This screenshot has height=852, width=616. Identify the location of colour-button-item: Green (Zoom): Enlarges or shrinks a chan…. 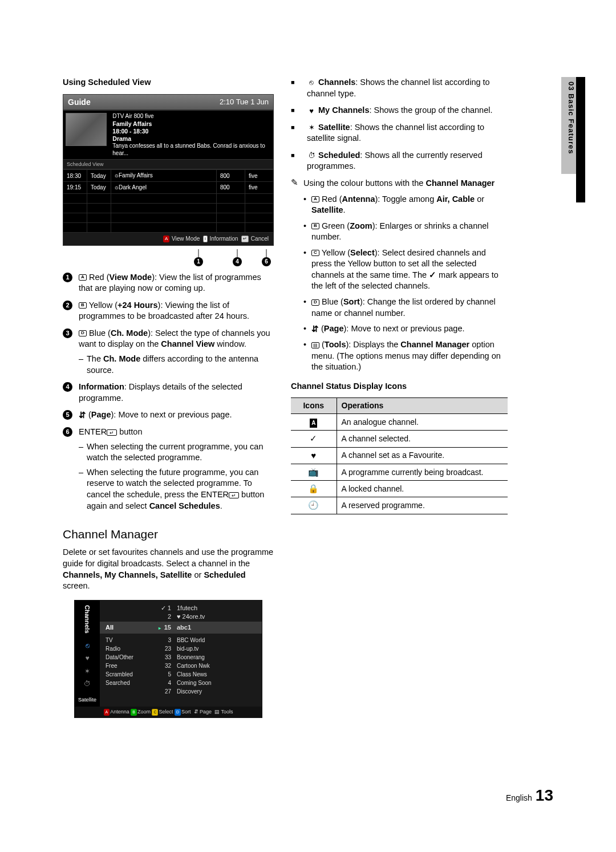
(406, 232).